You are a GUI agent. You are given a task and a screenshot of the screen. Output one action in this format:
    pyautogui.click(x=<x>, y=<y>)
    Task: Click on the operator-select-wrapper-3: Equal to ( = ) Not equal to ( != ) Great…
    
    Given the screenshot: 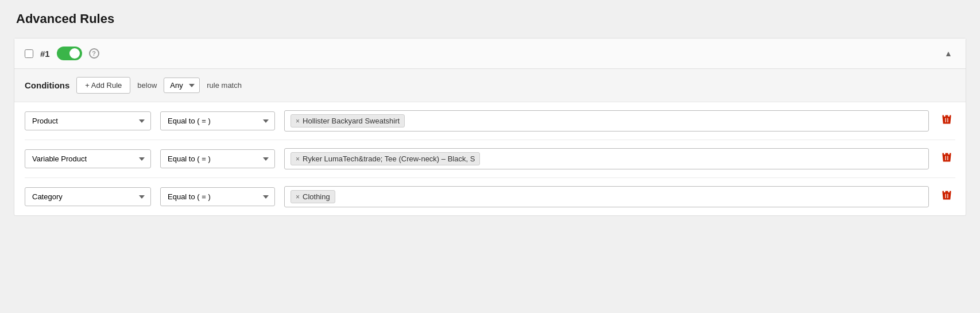 What is the action you would take?
    pyautogui.click(x=218, y=196)
    